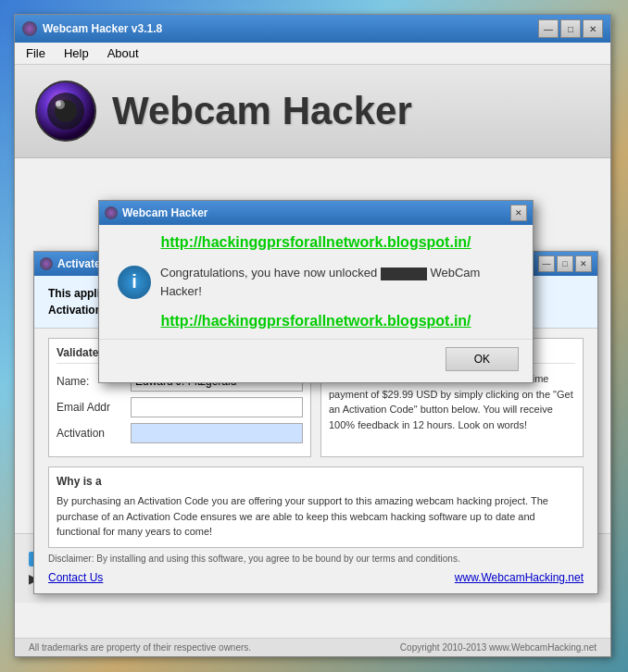  I want to click on why-text: By purchasing an Activation Code you are…, so click(316, 516).